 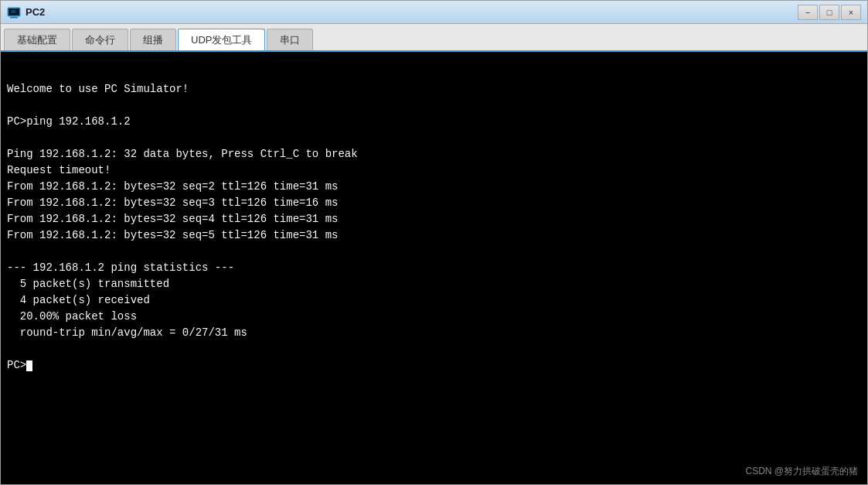 I want to click on app-icon: PC, so click(x=14, y=12).